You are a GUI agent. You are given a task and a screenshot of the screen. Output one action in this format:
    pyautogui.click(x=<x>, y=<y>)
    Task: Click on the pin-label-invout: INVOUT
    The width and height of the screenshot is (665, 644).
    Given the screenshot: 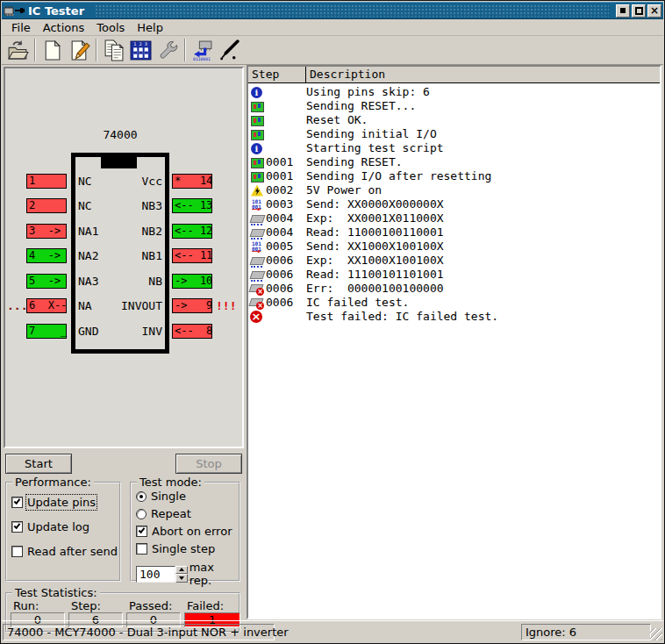 What is the action you would take?
    pyautogui.click(x=128, y=305)
    